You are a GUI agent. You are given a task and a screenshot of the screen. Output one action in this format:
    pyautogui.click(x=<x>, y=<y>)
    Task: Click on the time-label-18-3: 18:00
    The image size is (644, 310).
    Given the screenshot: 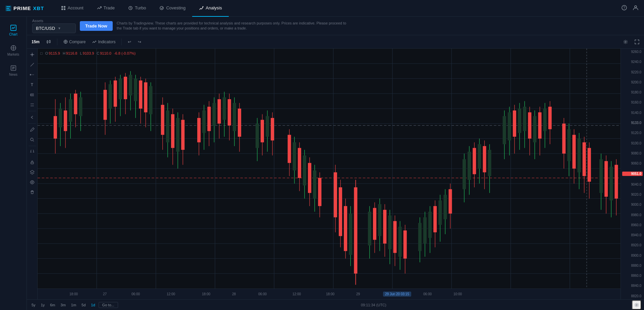 What is the action you would take?
    pyautogui.click(x=330, y=294)
    